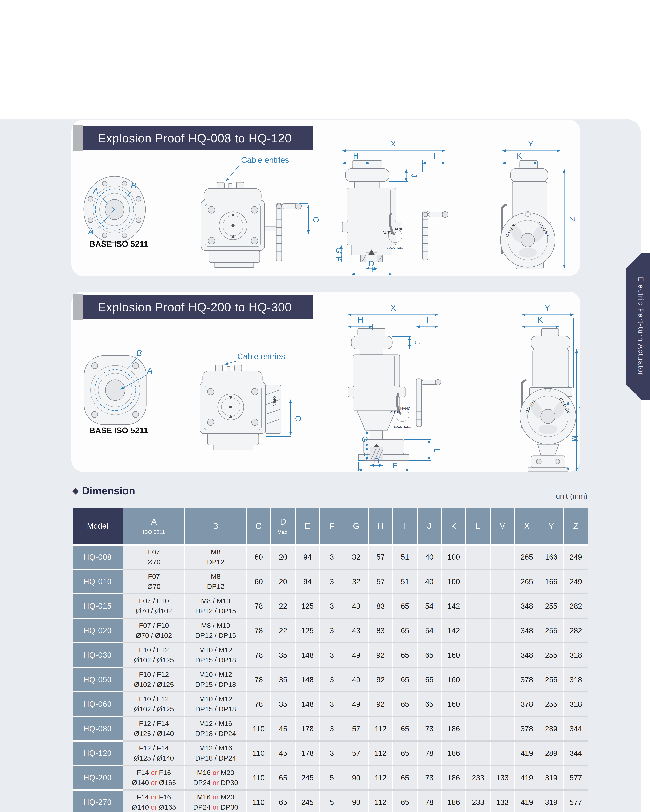  I want to click on value-cell: 166, so click(551, 582).